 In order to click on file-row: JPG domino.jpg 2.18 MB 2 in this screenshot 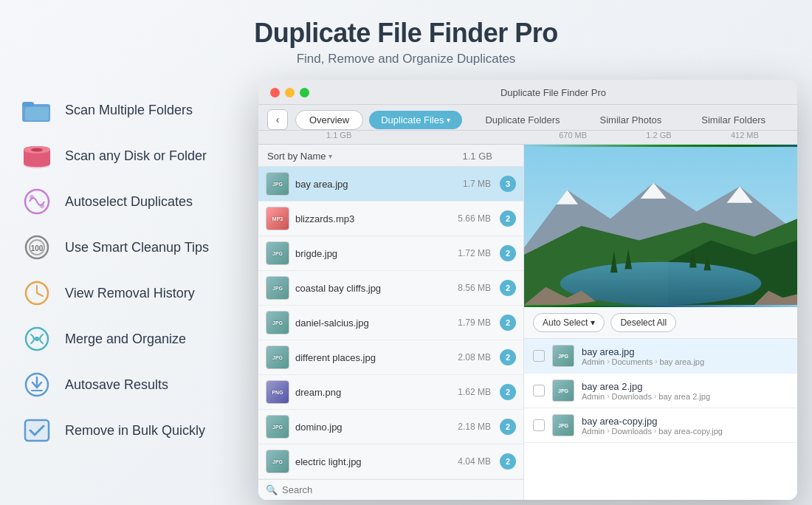, I will do `click(391, 427)`.